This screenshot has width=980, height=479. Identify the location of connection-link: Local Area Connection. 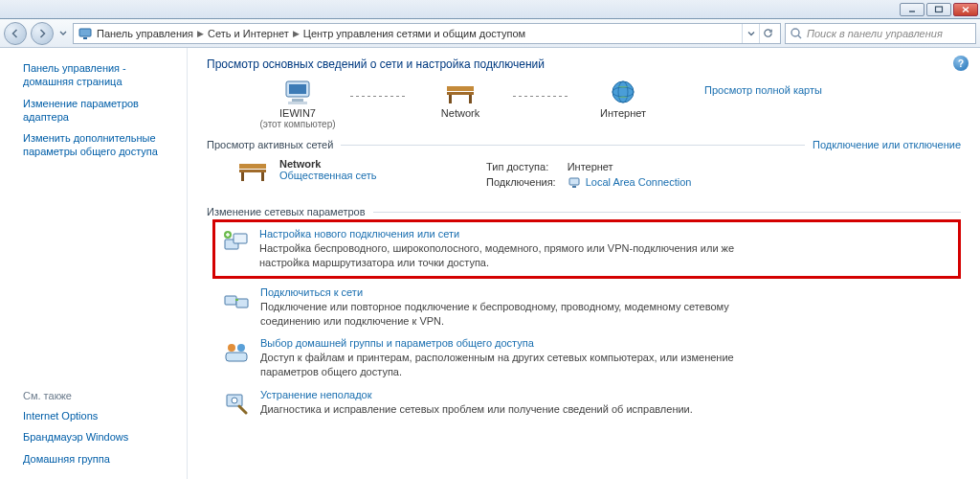
(639, 182).